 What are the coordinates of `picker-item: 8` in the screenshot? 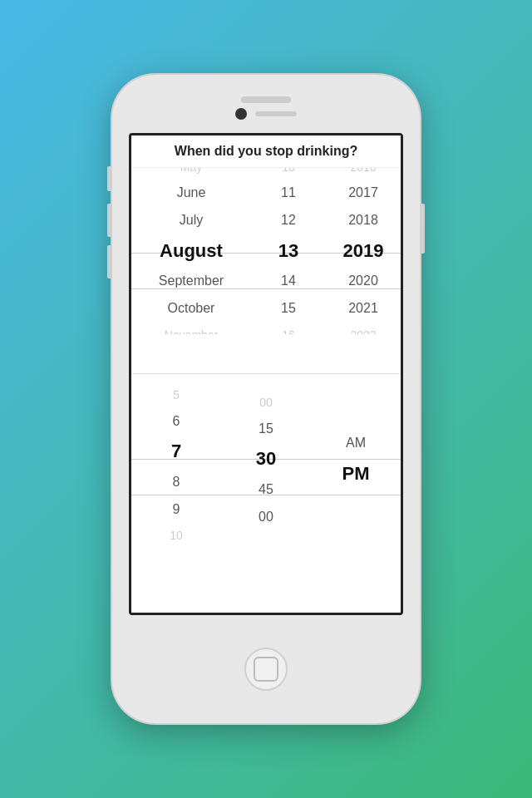 It's located at (176, 482).